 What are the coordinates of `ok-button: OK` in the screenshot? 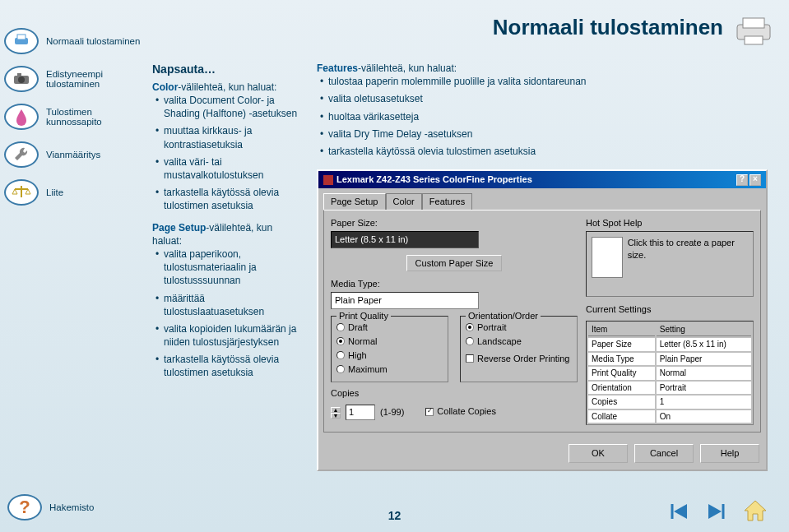 It's located at (598, 454).